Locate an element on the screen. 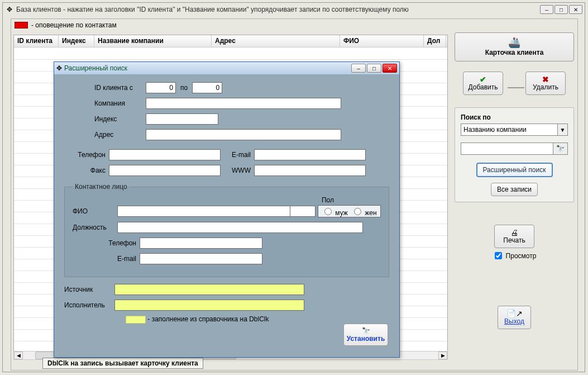  delete-label: Удалить is located at coordinates (546, 87).